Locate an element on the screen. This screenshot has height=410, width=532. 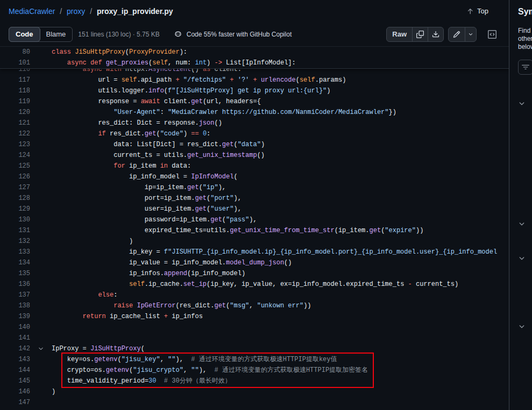
line-number: 134 is located at coordinates (15, 263).